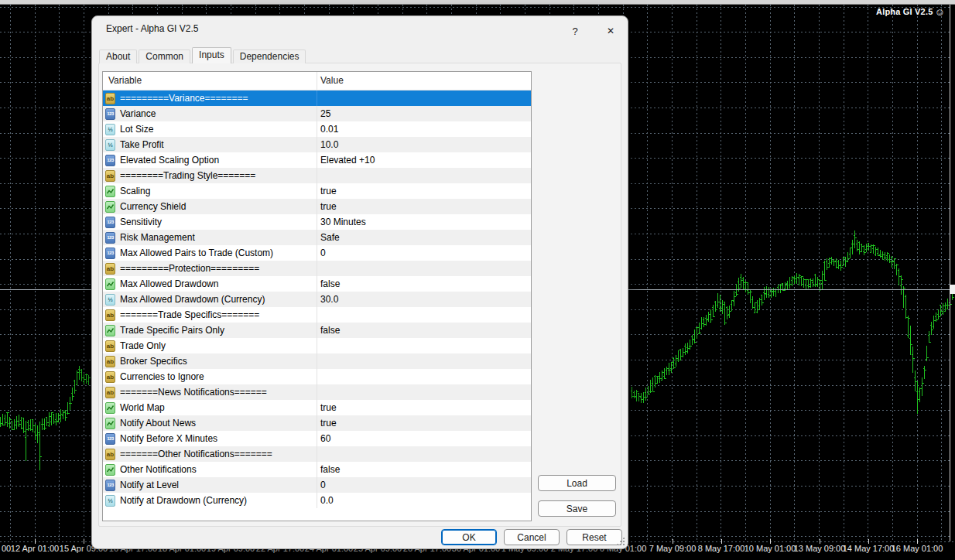 The image size is (955, 560). I want to click on table-row: Currency Shieldtrue, so click(317, 207).